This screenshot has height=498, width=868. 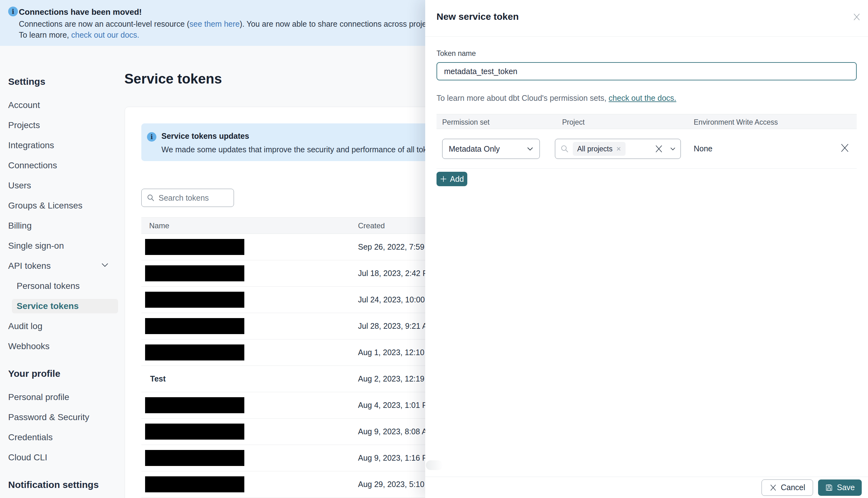 What do you see at coordinates (646, 149) in the screenshot?
I see `permission-row: Metadata Only All projects` at bounding box center [646, 149].